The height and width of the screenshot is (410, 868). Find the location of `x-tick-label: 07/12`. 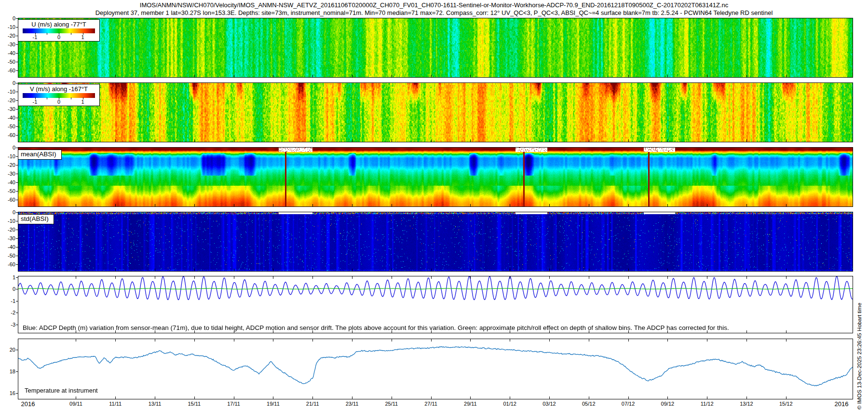

x-tick-label: 07/12 is located at coordinates (628, 404).